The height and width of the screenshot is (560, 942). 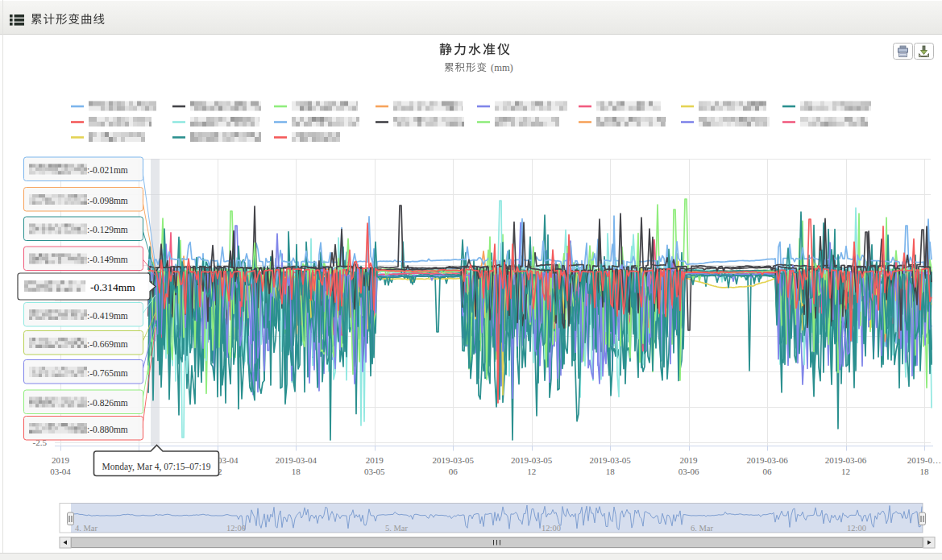 I want to click on svg-text: 2019-0…, so click(x=924, y=460).